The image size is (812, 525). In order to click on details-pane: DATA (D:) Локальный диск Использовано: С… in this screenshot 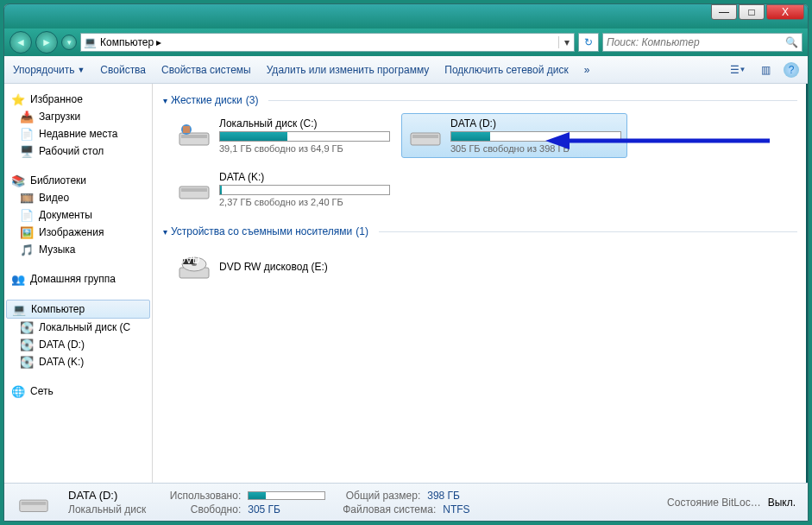, I will do `click(406, 502)`.